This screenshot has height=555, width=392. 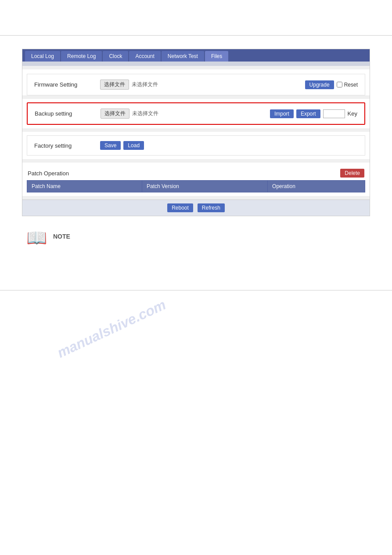 I want to click on tab-files: Files, so click(x=217, y=56).